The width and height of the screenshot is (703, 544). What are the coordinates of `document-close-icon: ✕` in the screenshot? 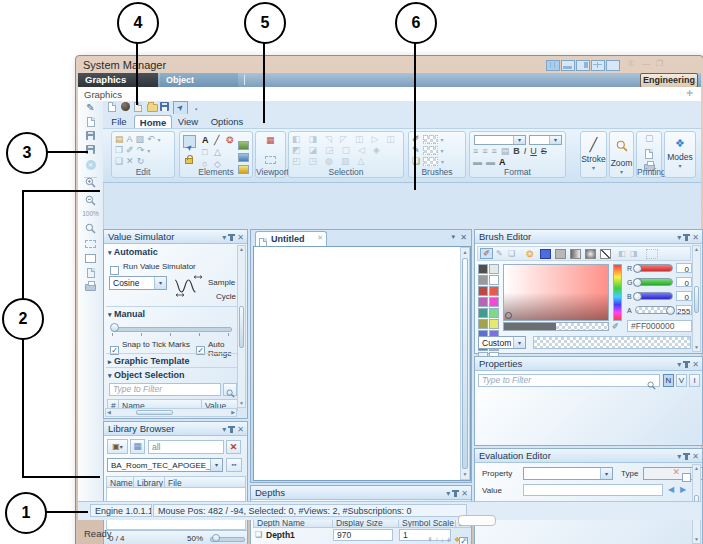 It's located at (464, 238).